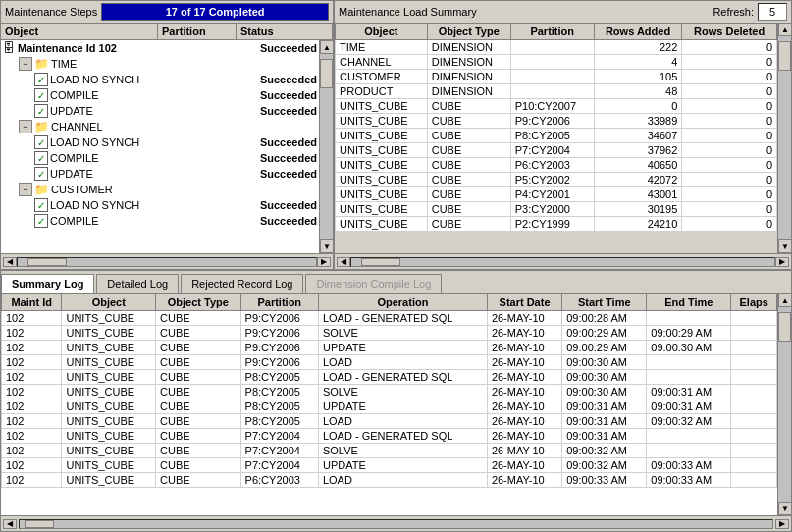 This screenshot has height=532, width=792. What do you see at coordinates (390, 377) in the screenshot?
I see `log-table-row: 102 UNITS_CUBE CUBE P8:CY2005 LOAD - GEN…` at bounding box center [390, 377].